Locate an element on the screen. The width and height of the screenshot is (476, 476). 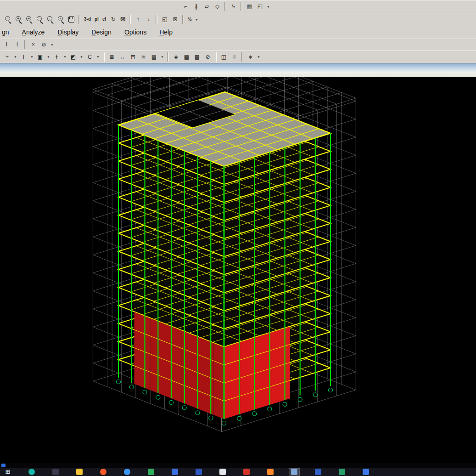
toolbar-edit: I I × ⊘ is located at coordinates (238, 45).